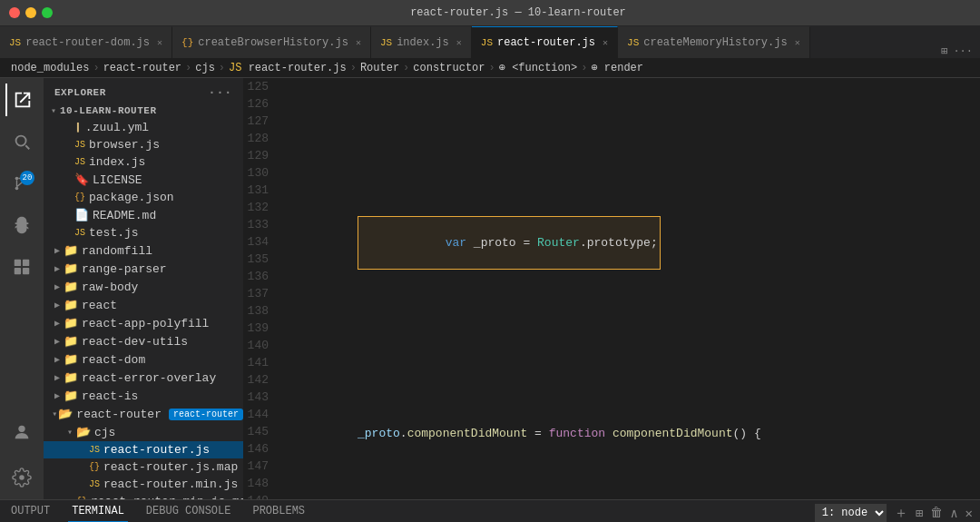  I want to click on trash-icon: 🗑, so click(936, 513).